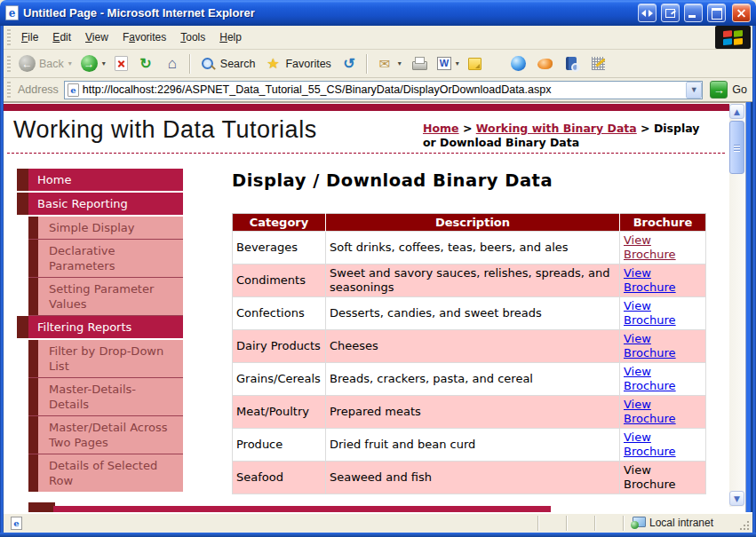  Describe the element at coordinates (681, 523) in the screenshot. I see `zone-label: Local intranet` at that location.